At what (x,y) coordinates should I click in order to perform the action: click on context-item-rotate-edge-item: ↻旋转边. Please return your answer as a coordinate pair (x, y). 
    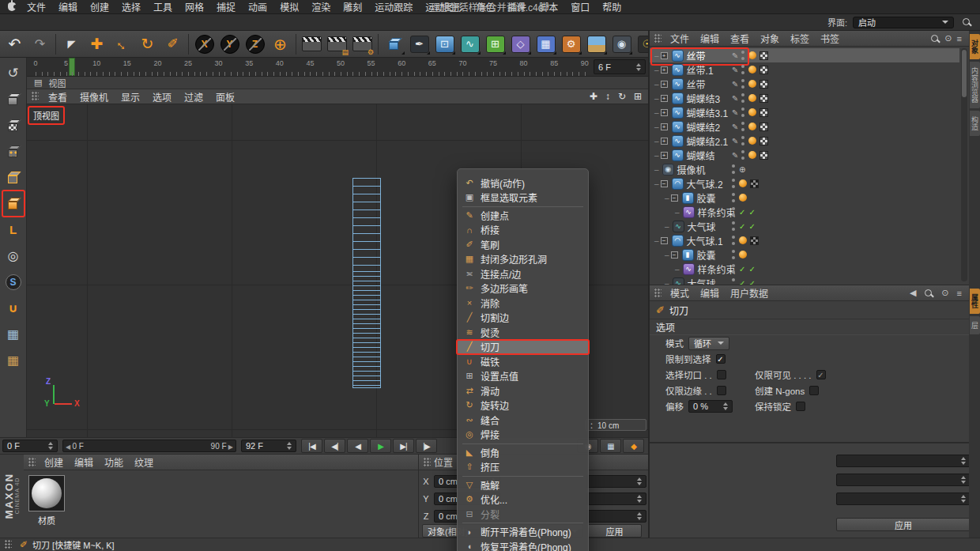
    Looking at the image, I should click on (523, 406).